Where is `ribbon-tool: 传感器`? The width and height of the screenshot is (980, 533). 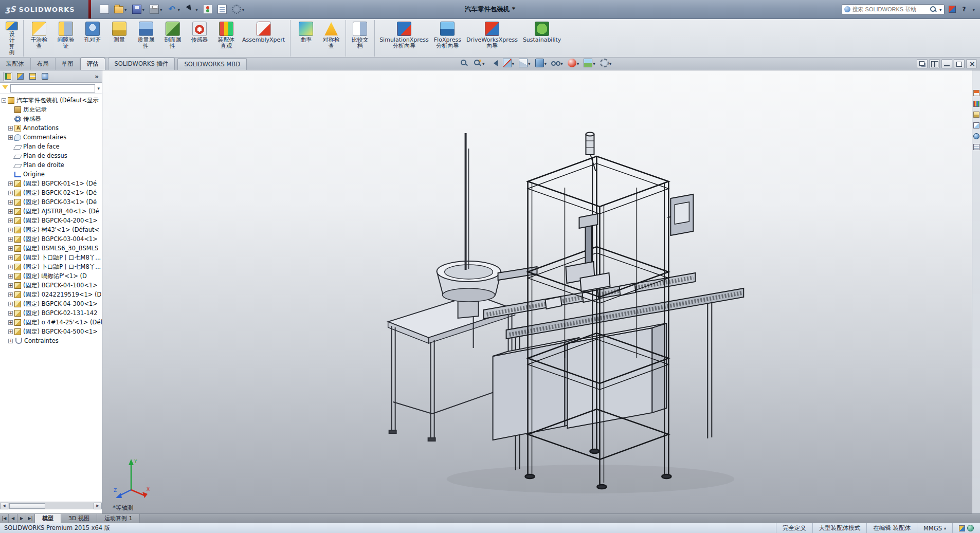 ribbon-tool: 传感器 is located at coordinates (199, 38).